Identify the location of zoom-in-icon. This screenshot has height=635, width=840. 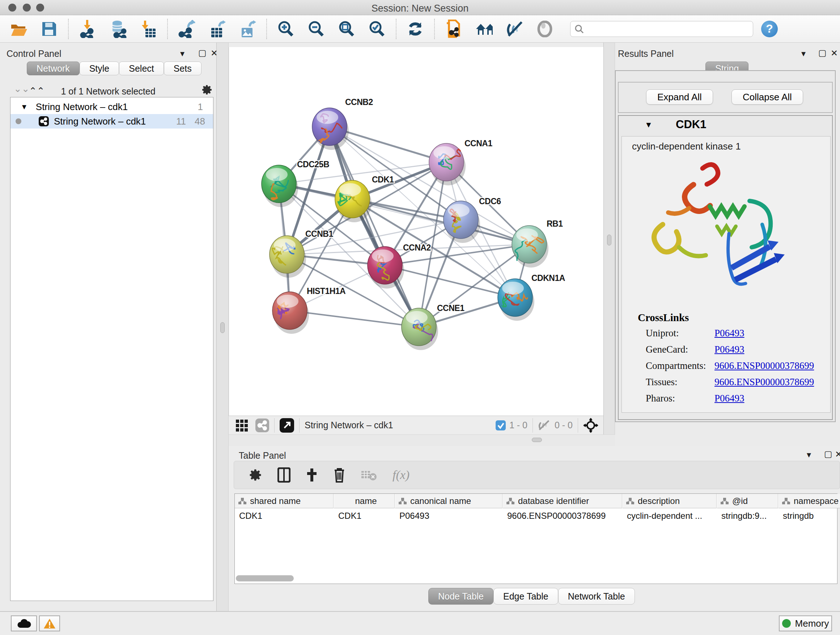
(286, 29).